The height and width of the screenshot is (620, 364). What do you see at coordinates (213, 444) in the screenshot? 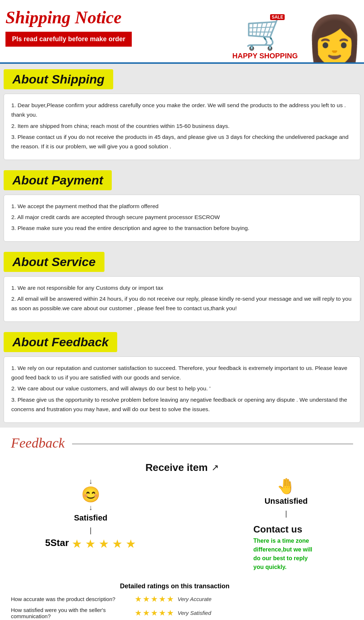
I see `feedback-divider` at bounding box center [213, 444].